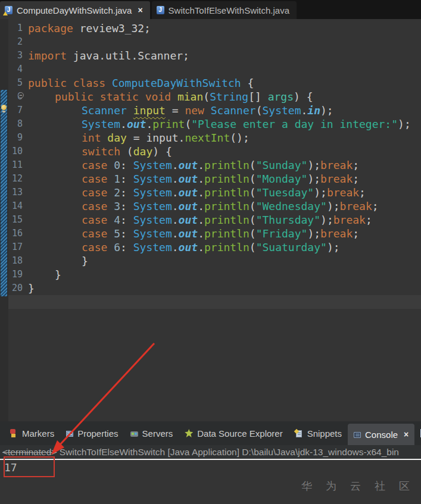 This screenshot has height=504, width=421. What do you see at coordinates (224, 151) in the screenshot?
I see `code-line: switch (day) {` at bounding box center [224, 151].